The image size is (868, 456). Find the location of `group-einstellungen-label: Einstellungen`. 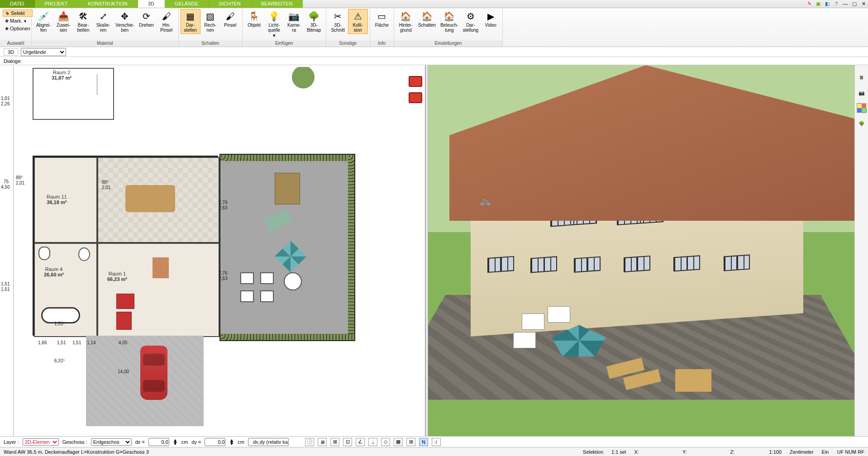

group-einstellungen-label: Einstellungen is located at coordinates (448, 43).